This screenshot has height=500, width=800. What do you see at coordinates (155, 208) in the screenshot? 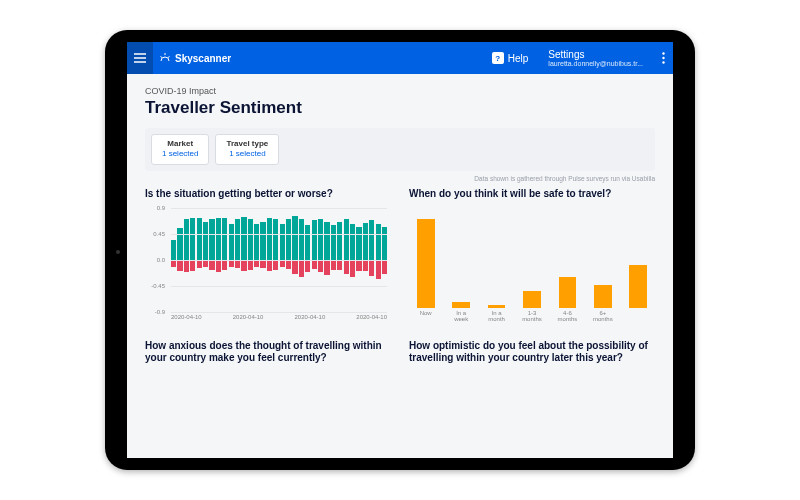
I see `sentiment-ytick: 0.9` at bounding box center [155, 208].